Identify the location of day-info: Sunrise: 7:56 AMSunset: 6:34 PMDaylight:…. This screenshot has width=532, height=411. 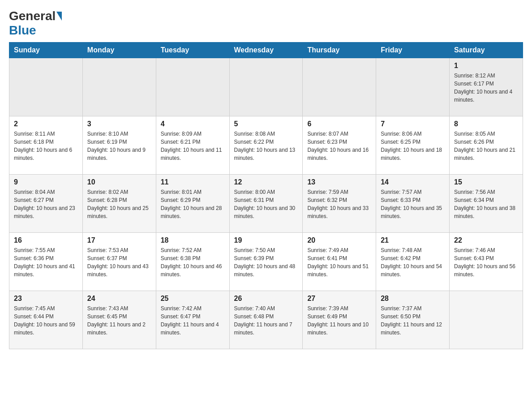
(486, 204).